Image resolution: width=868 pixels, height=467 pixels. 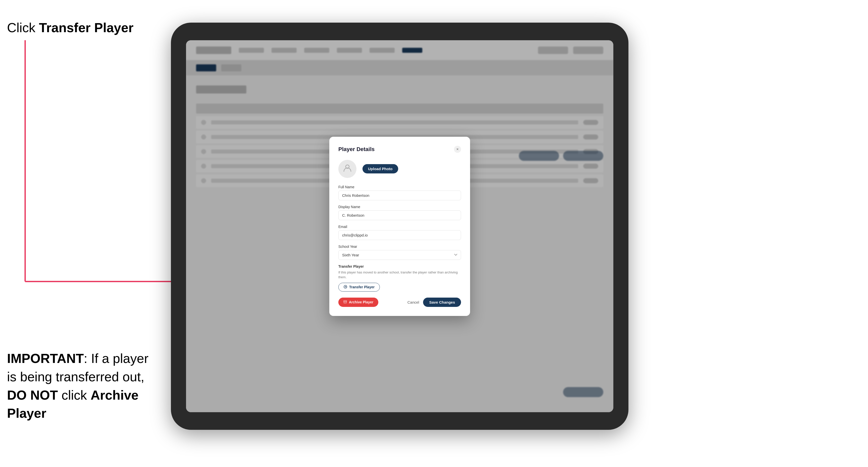 What do you see at coordinates (400, 302) in the screenshot?
I see `modal-footer: Archive Player Cancel Save Changes` at bounding box center [400, 302].